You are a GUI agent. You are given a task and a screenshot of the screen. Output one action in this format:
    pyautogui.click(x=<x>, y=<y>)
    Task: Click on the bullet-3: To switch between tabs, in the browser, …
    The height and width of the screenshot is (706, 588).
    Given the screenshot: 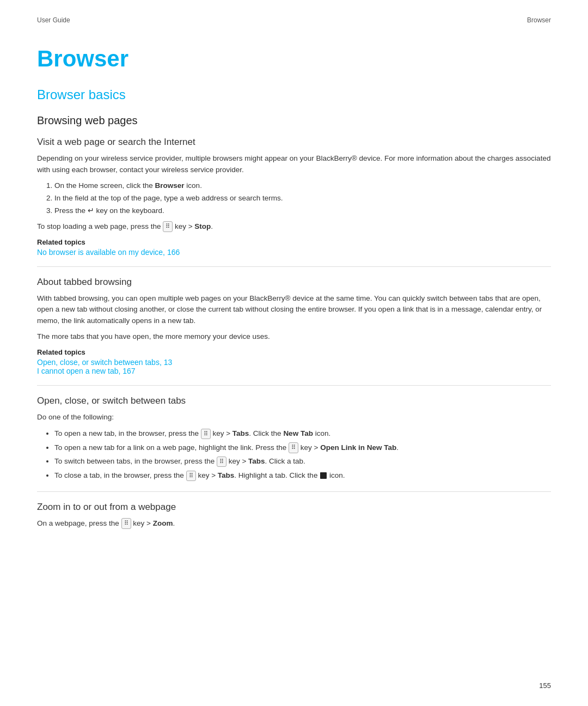 What is the action you would take?
    pyautogui.click(x=303, y=461)
    